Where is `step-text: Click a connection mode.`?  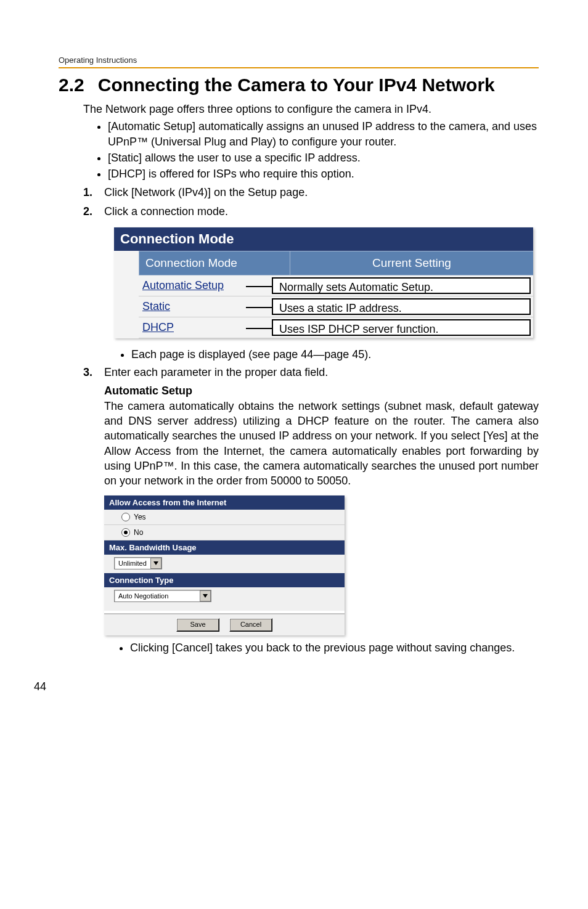
step-text: Click a connection mode. is located at coordinates (322, 211).